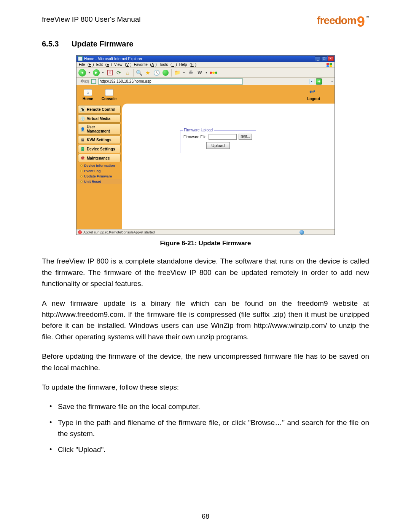 The width and height of the screenshot is (411, 532). I want to click on minimize-button: _, so click(318, 59).